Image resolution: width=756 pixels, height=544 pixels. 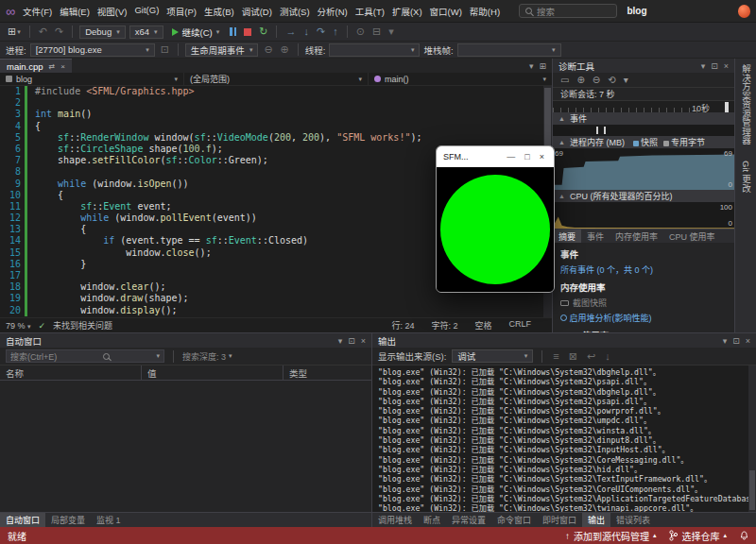 What do you see at coordinates (19, 326) in the screenshot?
I see `zoom-control: 79 % ▾` at bounding box center [19, 326].